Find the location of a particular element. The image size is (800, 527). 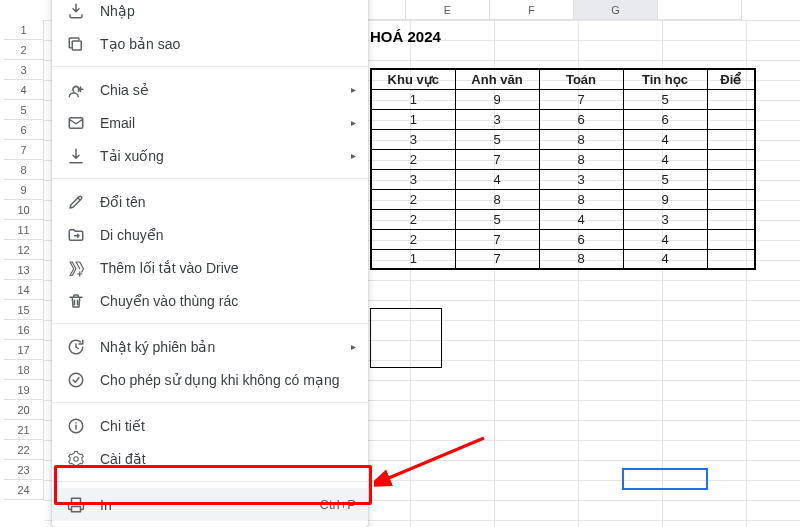

menu-item-cài-đặt: Cài đặt is located at coordinates (210, 458).